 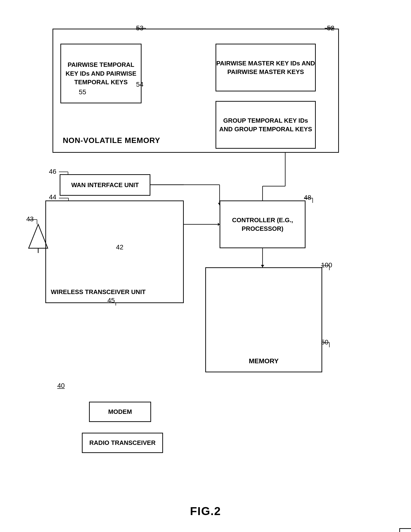 I want to click on ref-55: 55, so click(x=82, y=92).